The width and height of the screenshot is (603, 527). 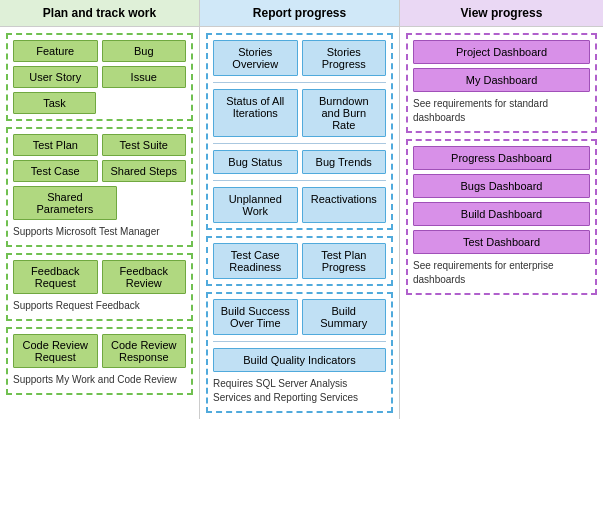 I want to click on test-plan-progress-button: Test Plan Progress, so click(x=344, y=261).